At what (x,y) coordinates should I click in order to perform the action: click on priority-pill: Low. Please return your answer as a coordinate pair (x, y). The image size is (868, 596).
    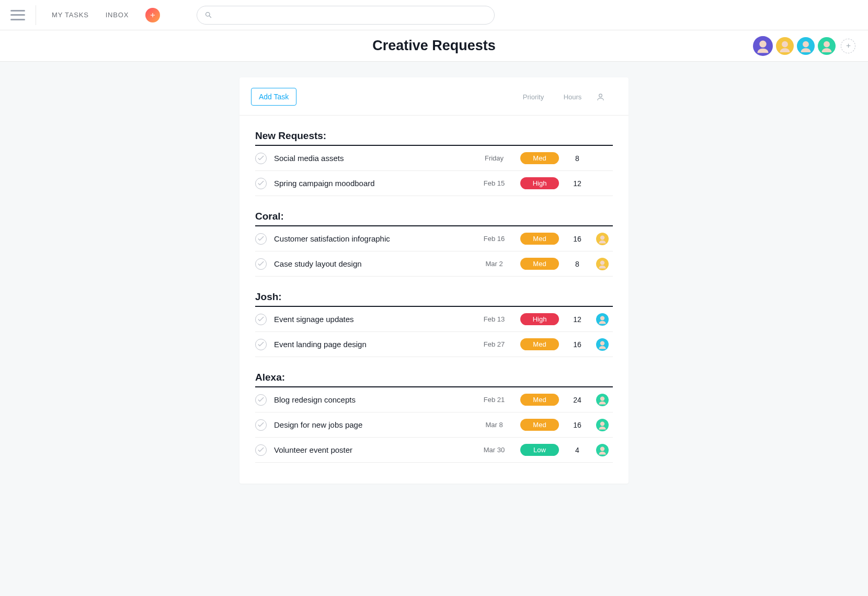
    Looking at the image, I should click on (540, 450).